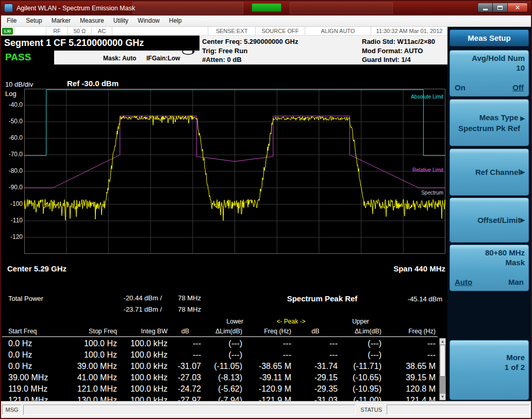  I want to click on maximize-button, so click(500, 7).